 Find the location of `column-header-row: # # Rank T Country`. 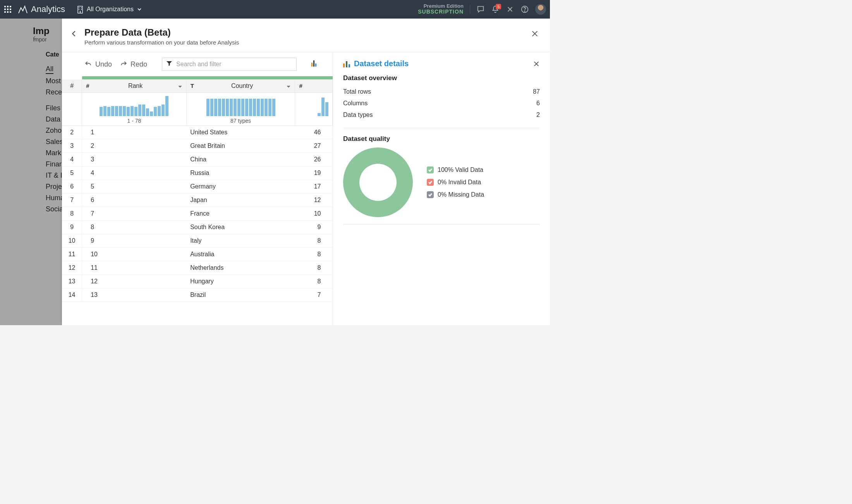

column-header-row: # # Rank T Country is located at coordinates (198, 86).